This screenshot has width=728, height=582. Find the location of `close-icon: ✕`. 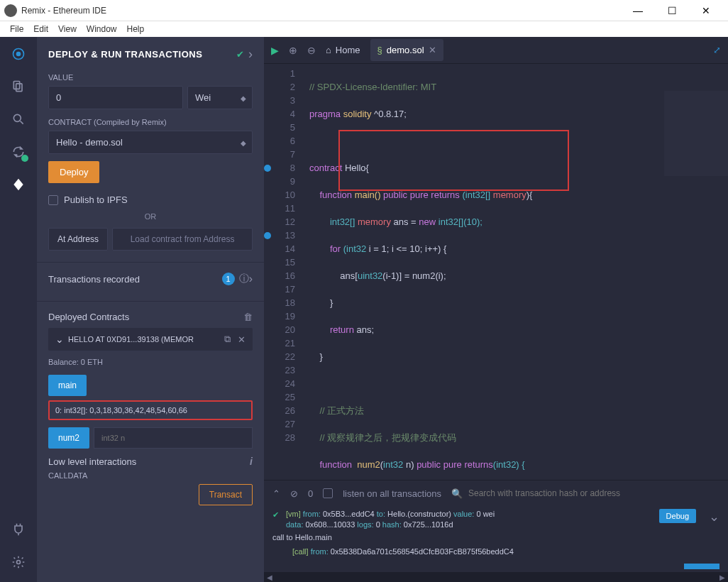

close-icon: ✕ is located at coordinates (241, 339).